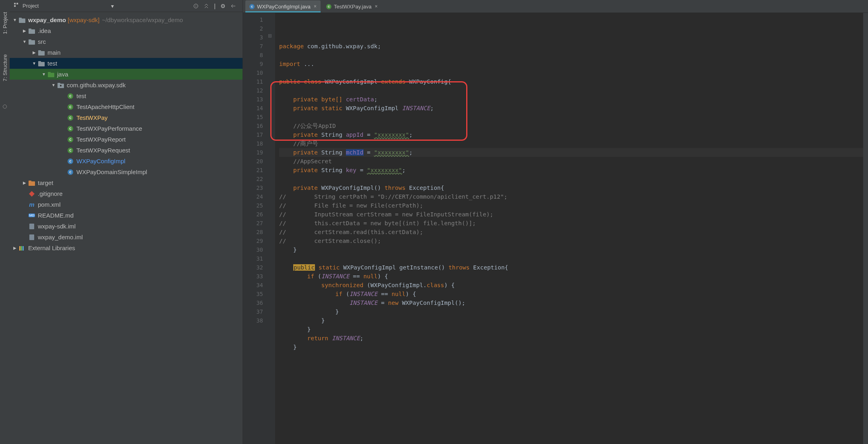  What do you see at coordinates (47, 20) in the screenshot?
I see `root-name: wxpay_demo` at bounding box center [47, 20].